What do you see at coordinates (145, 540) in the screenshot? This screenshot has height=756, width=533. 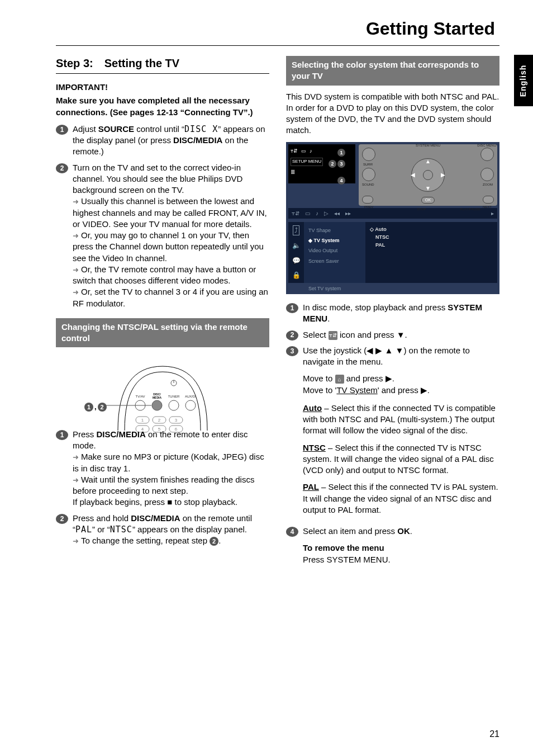 I see `text: To change the setting, repeat step` at bounding box center [145, 540].